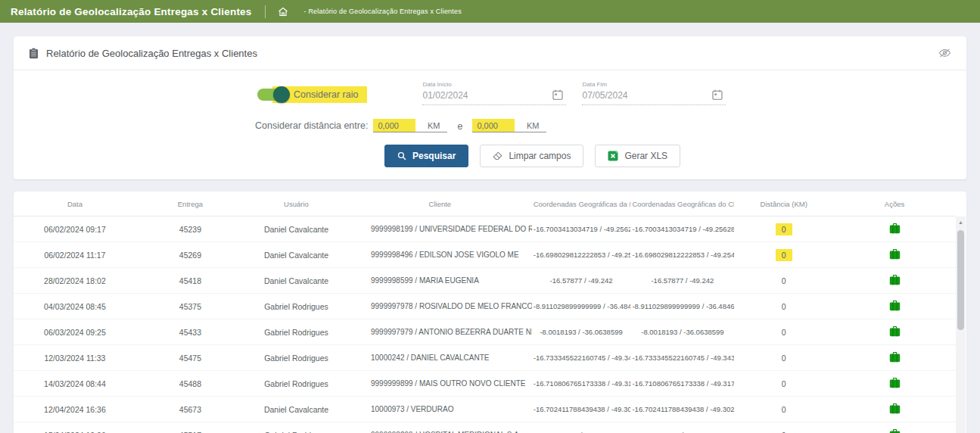 Image resolution: width=980 pixels, height=433 pixels. I want to click on col-usuario: Usuário, so click(297, 204).